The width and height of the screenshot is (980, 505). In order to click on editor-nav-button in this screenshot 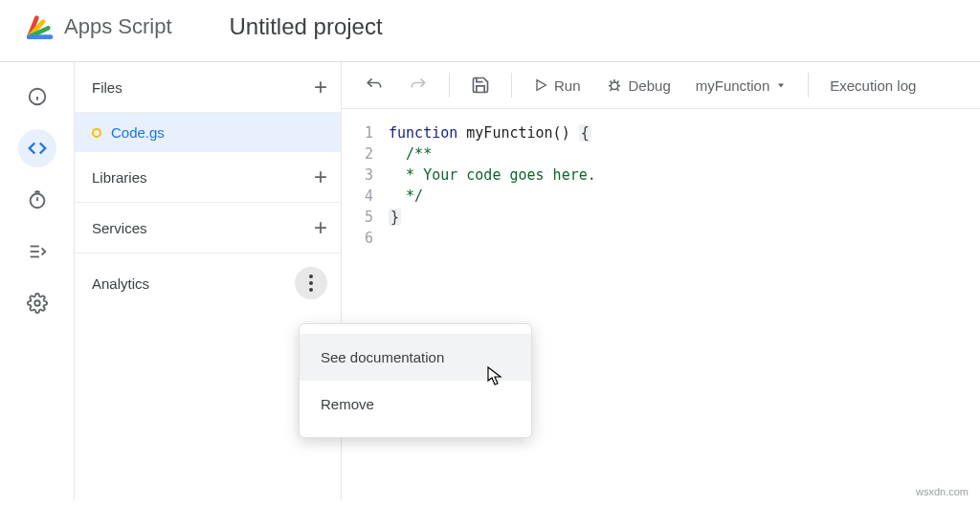, I will do `click(37, 148)`.